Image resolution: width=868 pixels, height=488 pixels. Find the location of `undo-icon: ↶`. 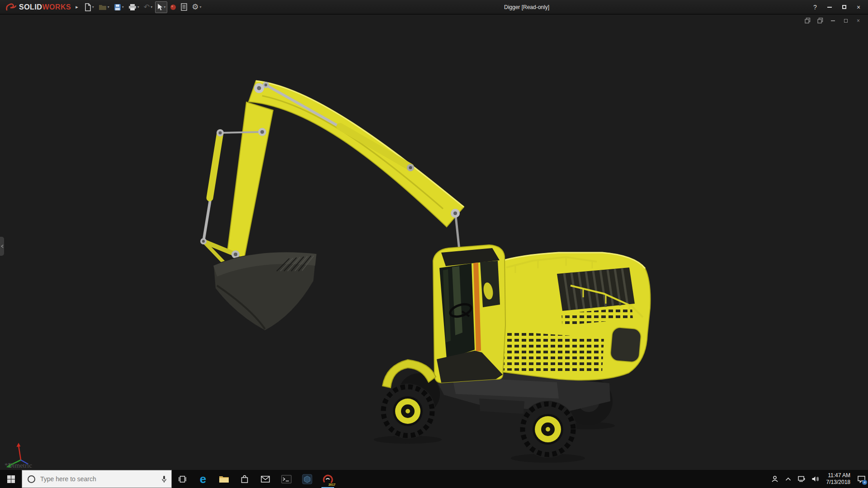

undo-icon: ↶ is located at coordinates (146, 7).